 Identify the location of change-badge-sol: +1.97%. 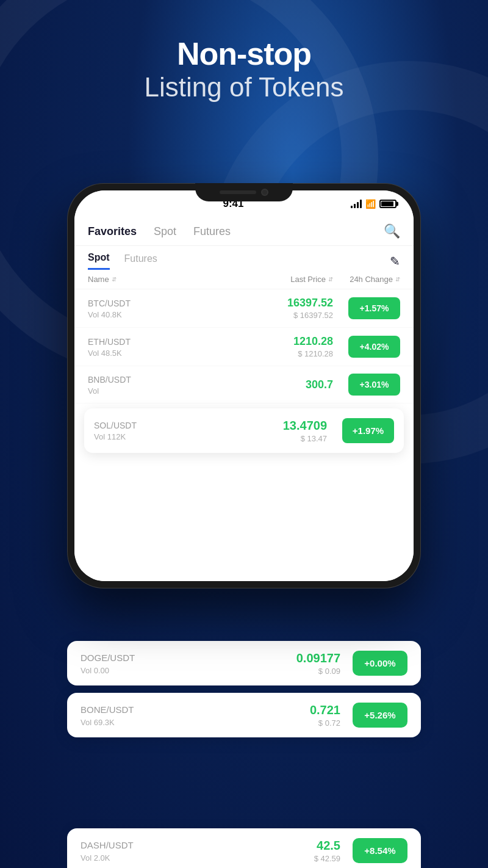
(368, 431).